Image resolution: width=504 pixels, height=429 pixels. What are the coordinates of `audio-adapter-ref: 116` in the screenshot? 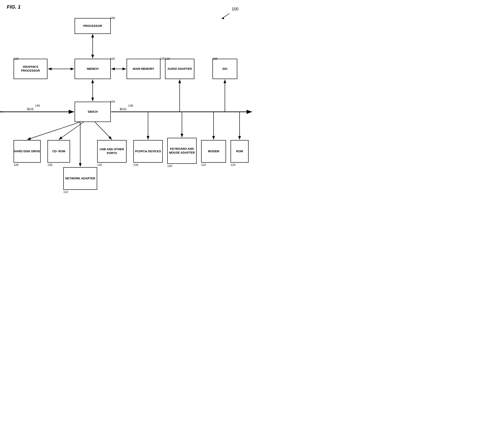 It's located at (167, 59).